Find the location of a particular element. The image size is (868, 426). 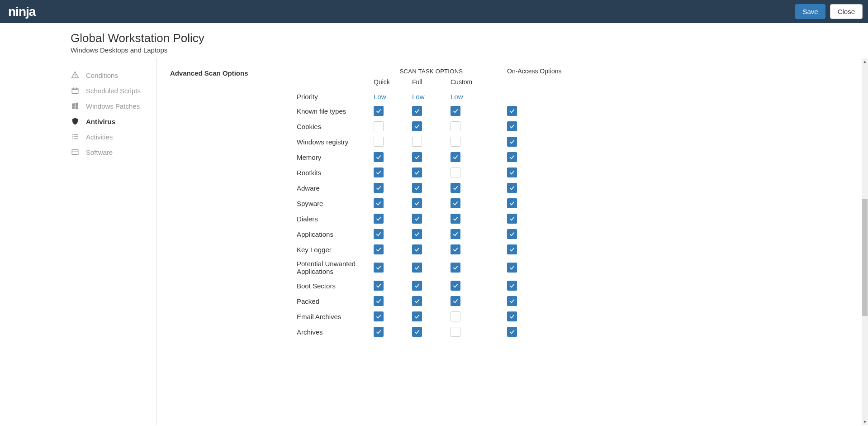

sidebar-item-conditions: Conditions is located at coordinates (112, 75).